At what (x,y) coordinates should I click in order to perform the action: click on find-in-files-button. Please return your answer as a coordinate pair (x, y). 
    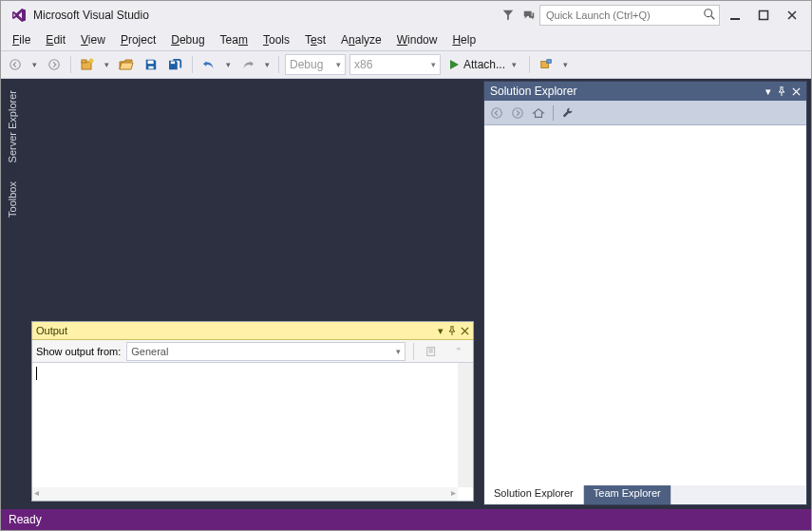
    Looking at the image, I should click on (546, 65).